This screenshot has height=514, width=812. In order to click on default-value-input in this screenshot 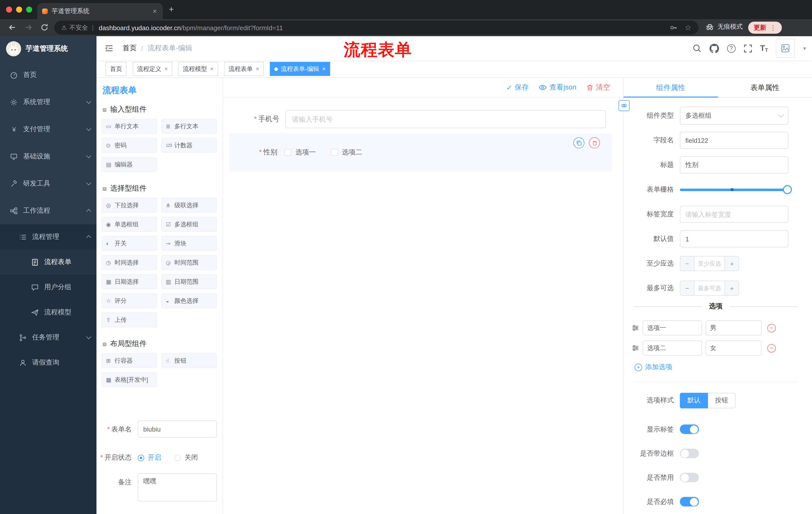, I will do `click(734, 239)`.